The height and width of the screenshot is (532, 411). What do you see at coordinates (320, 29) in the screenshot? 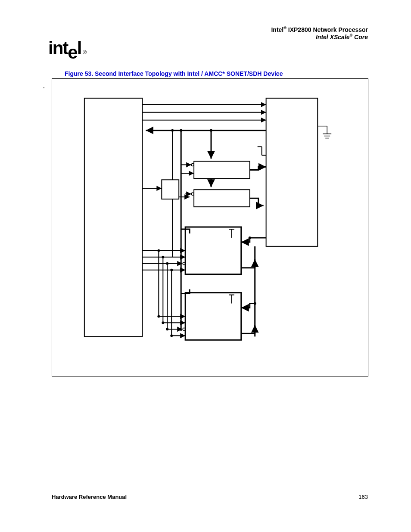
I see `header-line-1: Intel® IXP2800 Network Processor` at bounding box center [320, 29].